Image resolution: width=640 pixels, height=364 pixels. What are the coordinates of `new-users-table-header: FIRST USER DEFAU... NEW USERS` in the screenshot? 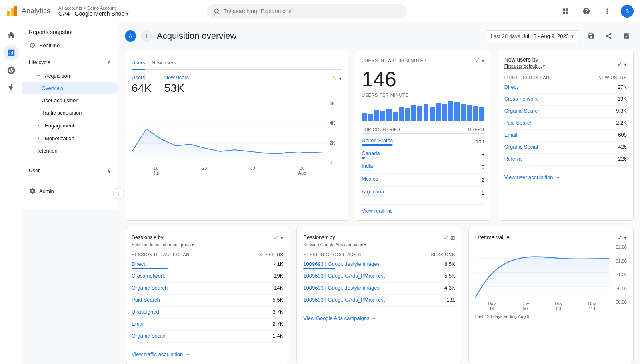 It's located at (566, 78).